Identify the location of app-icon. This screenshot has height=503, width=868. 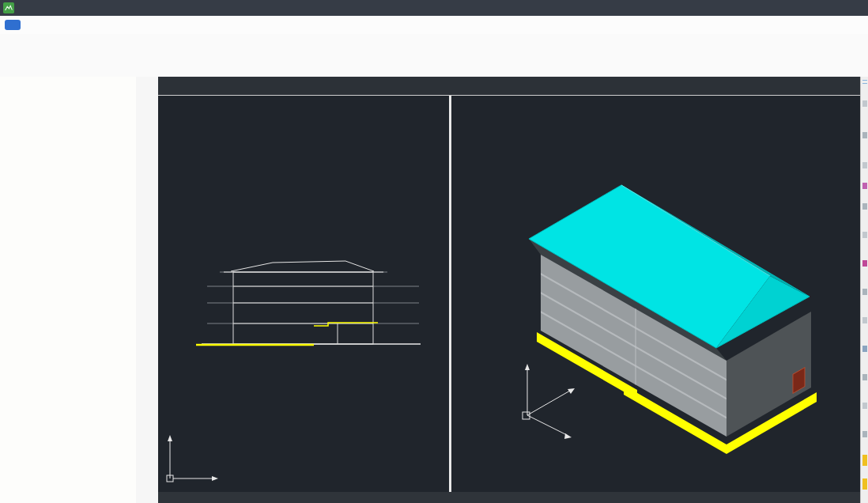
(9, 8).